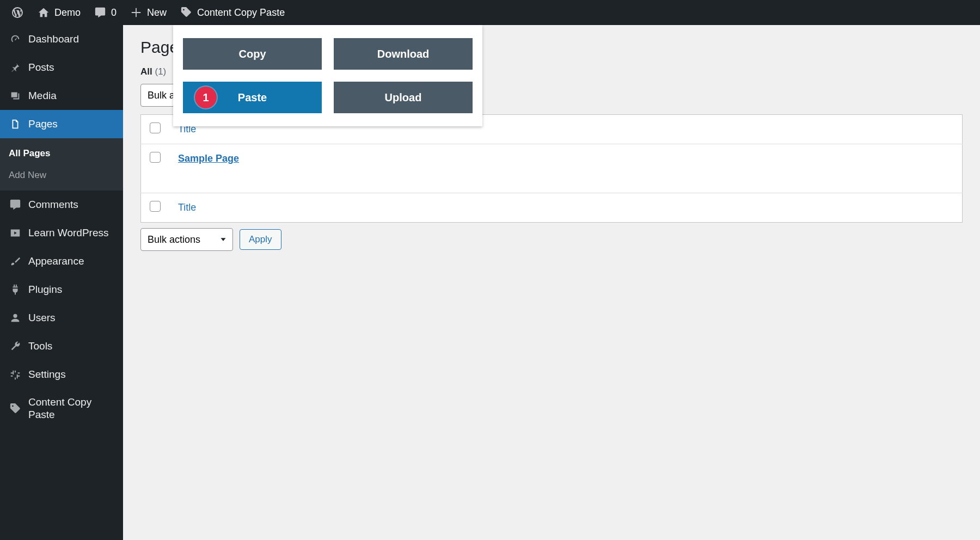 Image resolution: width=980 pixels, height=540 pixels. Describe the element at coordinates (241, 13) in the screenshot. I see `ccp-label: Content Copy Paste` at that location.